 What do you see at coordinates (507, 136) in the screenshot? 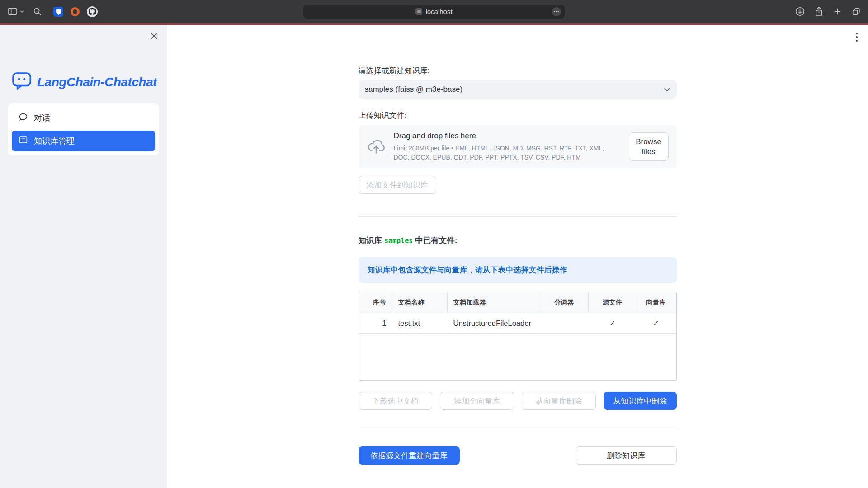
I see `dropzone-title: Drag and drop files here` at bounding box center [507, 136].